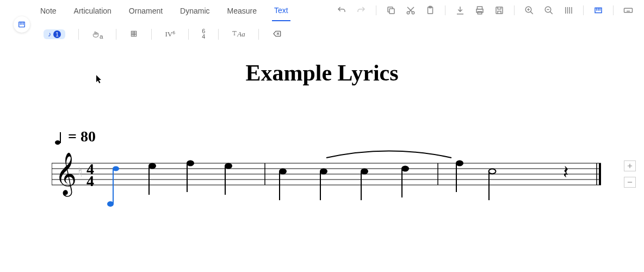  What do you see at coordinates (113, 187) in the screenshot?
I see `note-selected` at bounding box center [113, 187].